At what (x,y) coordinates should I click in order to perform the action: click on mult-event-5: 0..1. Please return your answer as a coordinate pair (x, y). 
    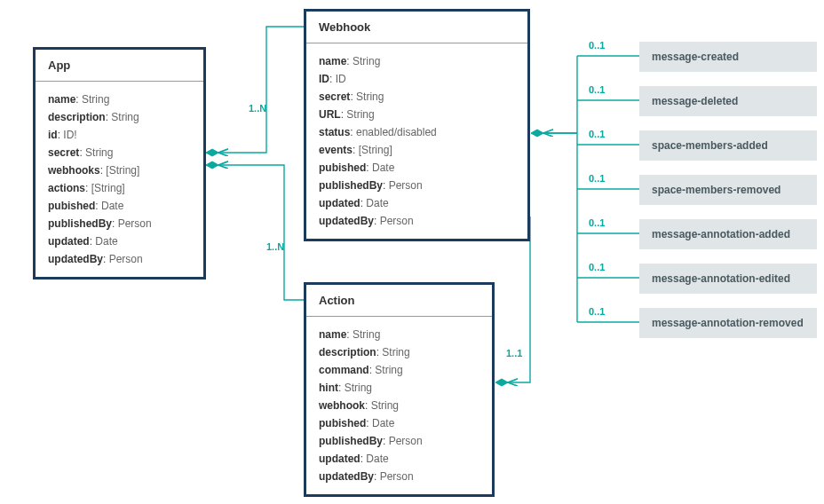
    Looking at the image, I should click on (597, 267).